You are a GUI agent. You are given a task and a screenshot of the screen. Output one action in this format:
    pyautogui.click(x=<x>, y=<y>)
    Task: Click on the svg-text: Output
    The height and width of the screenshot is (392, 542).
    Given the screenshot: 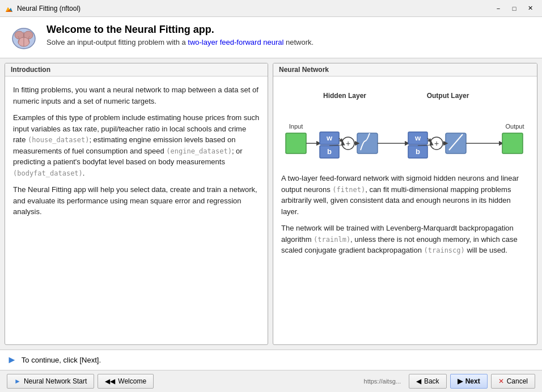 What is the action you would take?
    pyautogui.click(x=515, y=126)
    